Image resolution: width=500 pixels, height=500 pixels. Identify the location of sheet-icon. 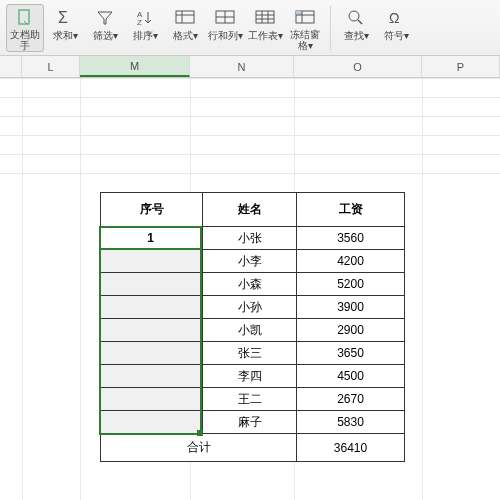
(265, 18).